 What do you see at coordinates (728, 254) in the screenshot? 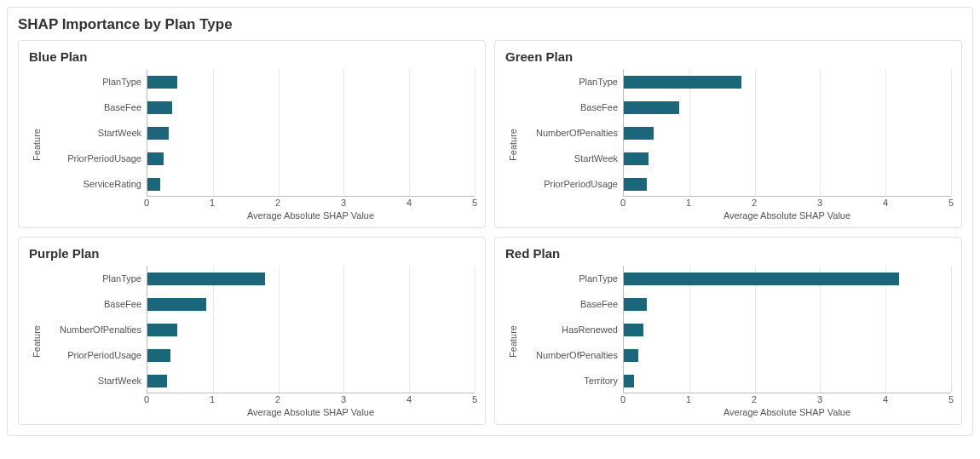
I see `panel-title: Red Plan` at bounding box center [728, 254].